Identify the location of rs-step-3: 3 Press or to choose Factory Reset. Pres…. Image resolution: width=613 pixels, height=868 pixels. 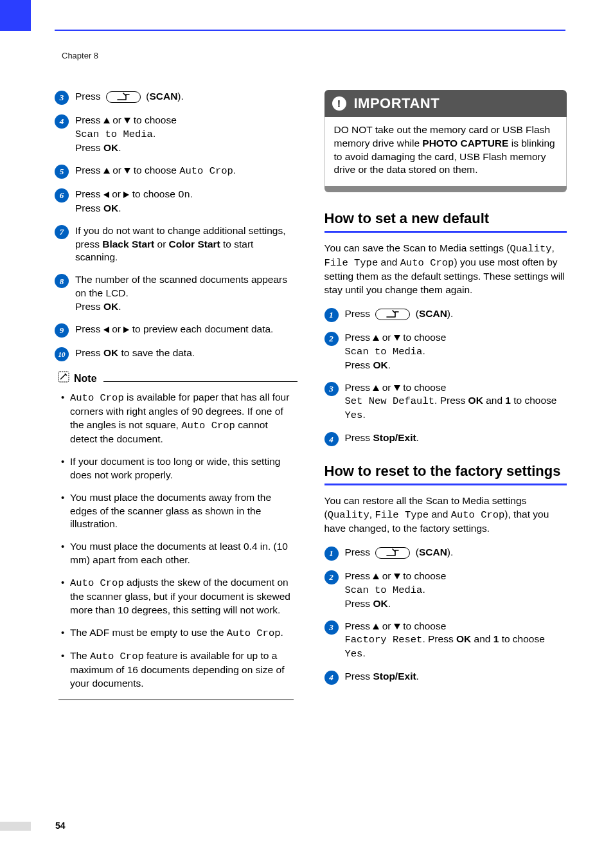
(446, 640).